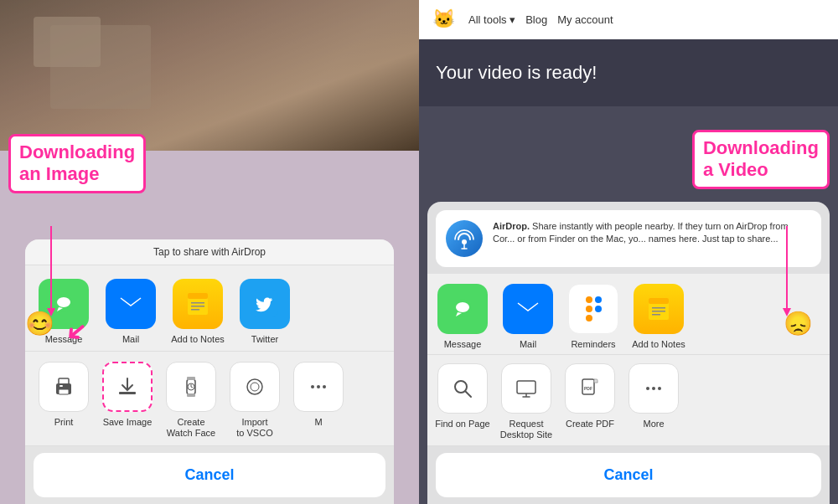  Describe the element at coordinates (444, 19) in the screenshot. I see `site-logo: 🐱` at that location.